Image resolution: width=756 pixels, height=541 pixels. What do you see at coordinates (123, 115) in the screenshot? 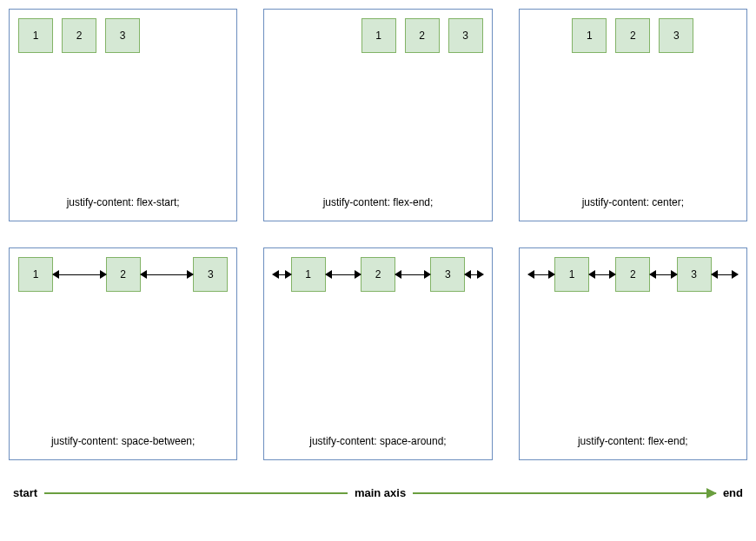
I see `panel-flex-start: 1 2 3 justify-content: flex-start;` at bounding box center [123, 115].